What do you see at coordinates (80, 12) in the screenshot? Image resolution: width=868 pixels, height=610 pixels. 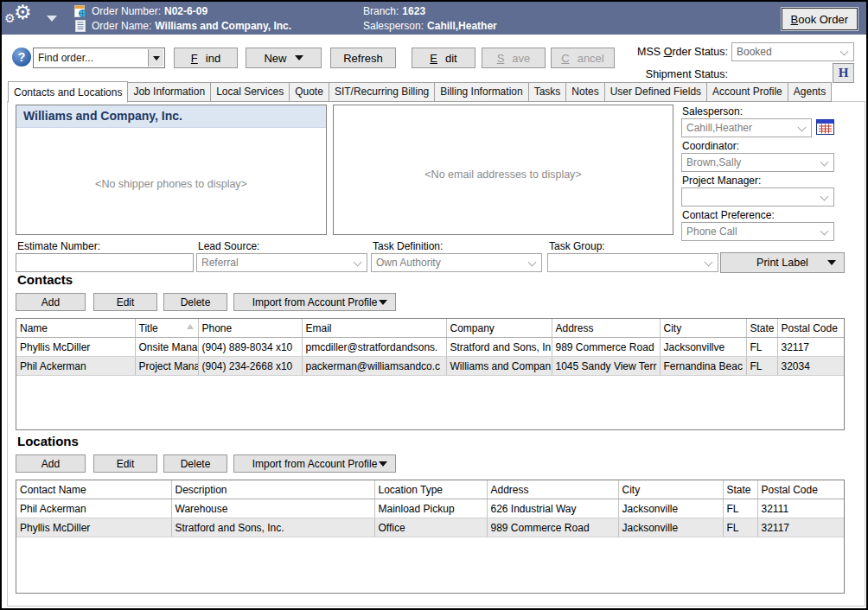 I see `order-number-icon` at bounding box center [80, 12].